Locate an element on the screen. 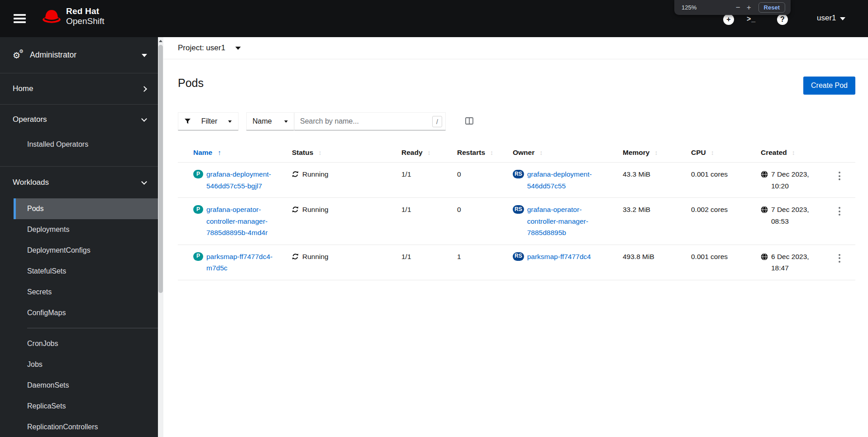  zoom-reset-button: Reset is located at coordinates (772, 7).